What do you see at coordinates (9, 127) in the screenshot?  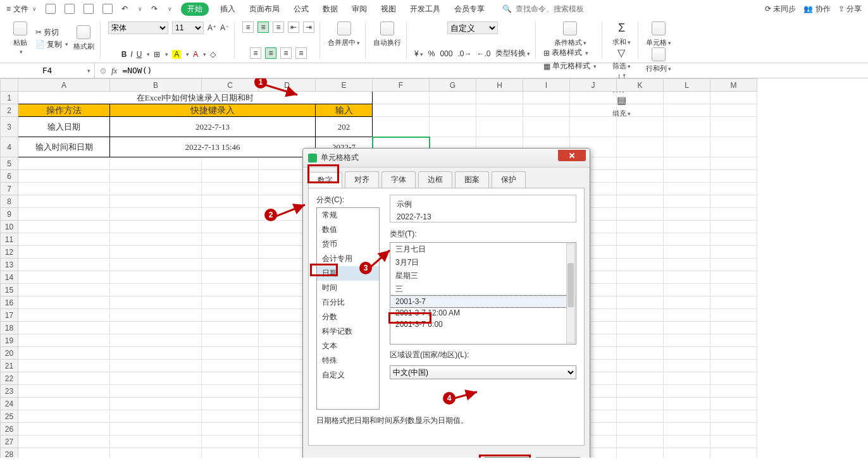 I see `row-header: 3` at bounding box center [9, 127].